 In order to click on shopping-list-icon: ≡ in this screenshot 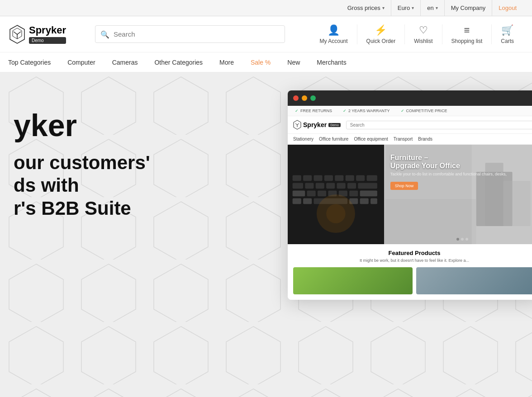, I will do `click(467, 30)`.